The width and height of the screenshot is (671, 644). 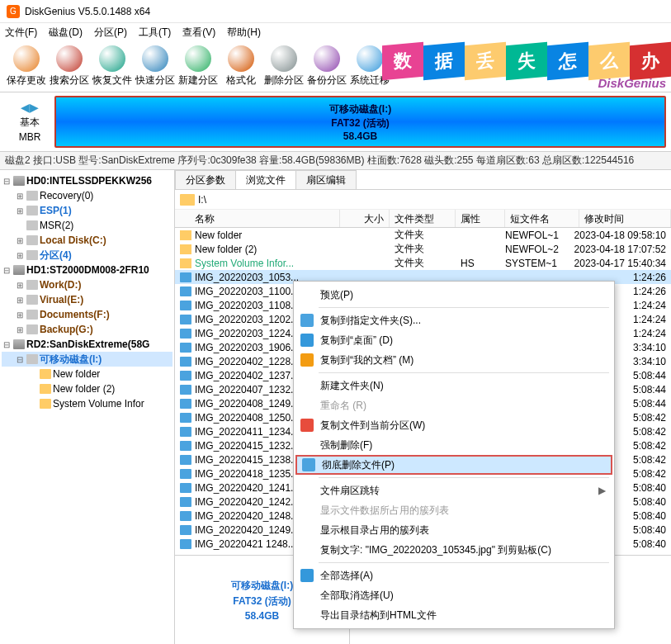 What do you see at coordinates (26, 66) in the screenshot?
I see `toolbar-button: 保存更改` at bounding box center [26, 66].